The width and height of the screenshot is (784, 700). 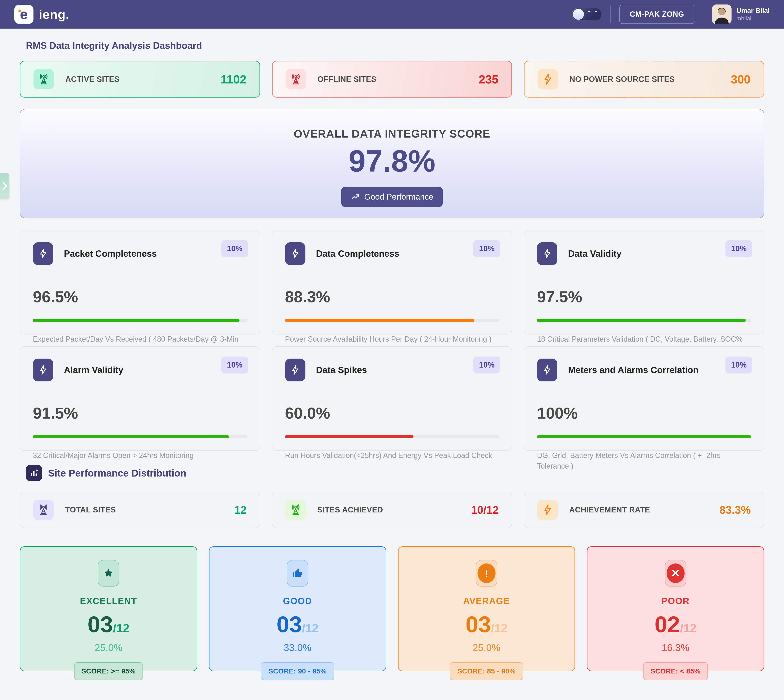 I want to click on metric-description: Power Source Availability Hours Per Day …, so click(x=392, y=339).